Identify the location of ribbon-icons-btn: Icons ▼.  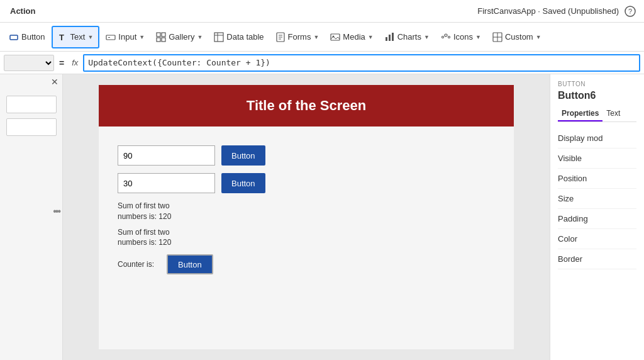
(461, 37).